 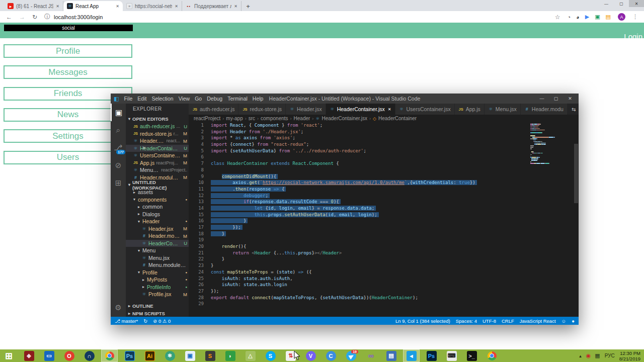 I want to click on indent-status: Spaces: 4, so click(x=466, y=321).